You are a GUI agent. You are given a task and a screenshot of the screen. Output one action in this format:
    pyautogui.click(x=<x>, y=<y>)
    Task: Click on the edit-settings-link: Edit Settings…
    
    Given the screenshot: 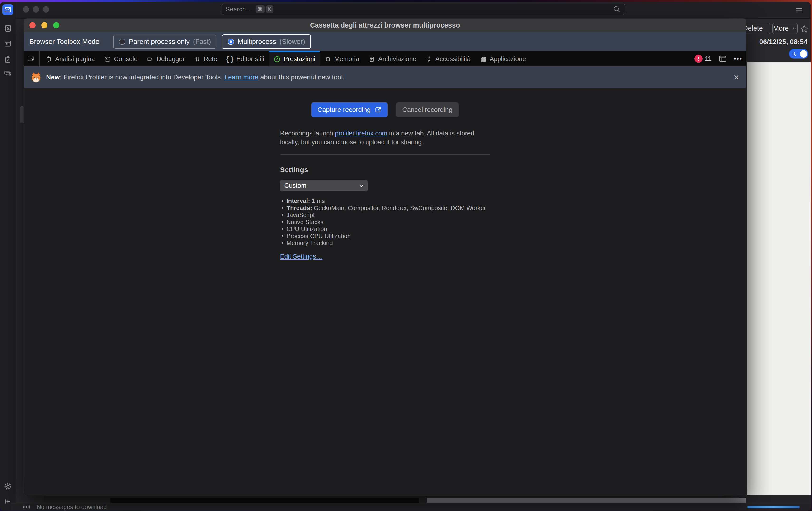 What is the action you would take?
    pyautogui.click(x=301, y=257)
    